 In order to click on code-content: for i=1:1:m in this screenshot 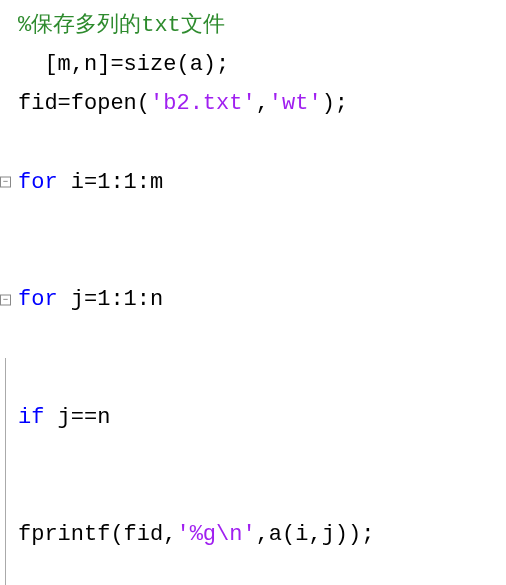, I will do `click(262, 182)`.